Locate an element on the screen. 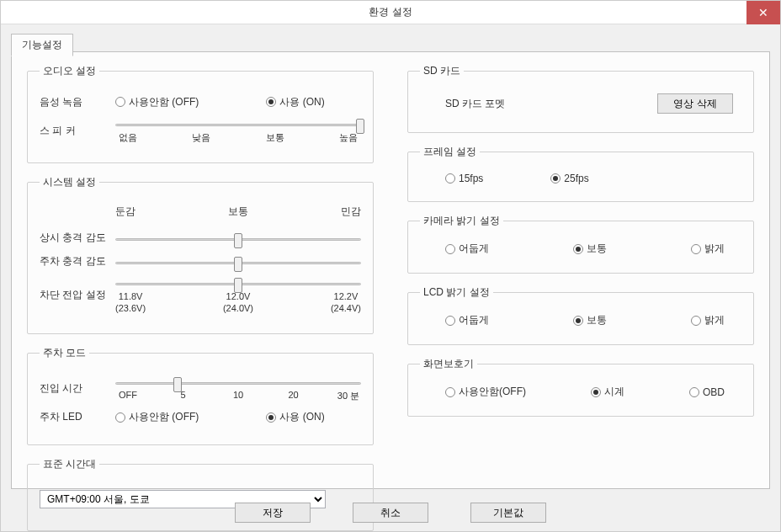 The height and width of the screenshot is (532, 781). saver-off-radio: 사용안함(OFF) is located at coordinates (486, 392).